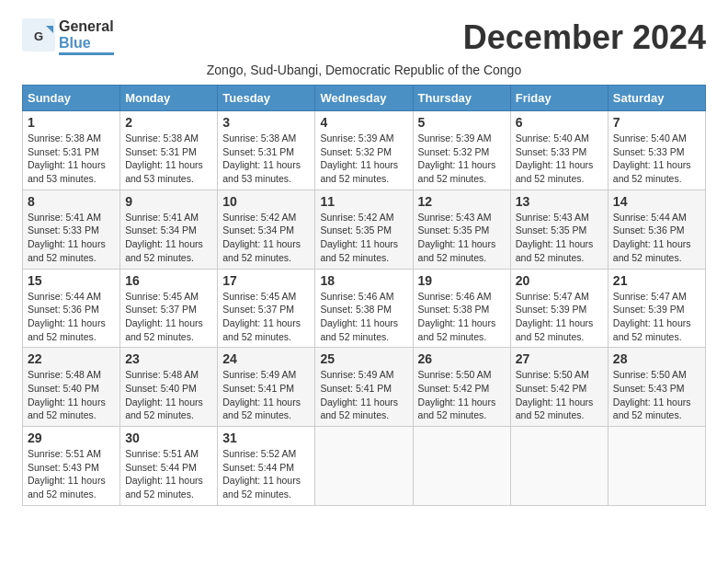 The image size is (728, 563). What do you see at coordinates (461, 201) in the screenshot?
I see `day-number: 12` at bounding box center [461, 201].